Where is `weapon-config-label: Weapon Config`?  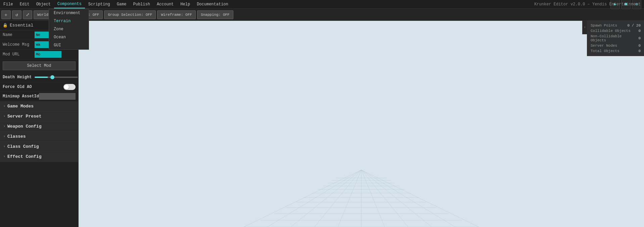
weapon-config-label: Weapon Config is located at coordinates (24, 126).